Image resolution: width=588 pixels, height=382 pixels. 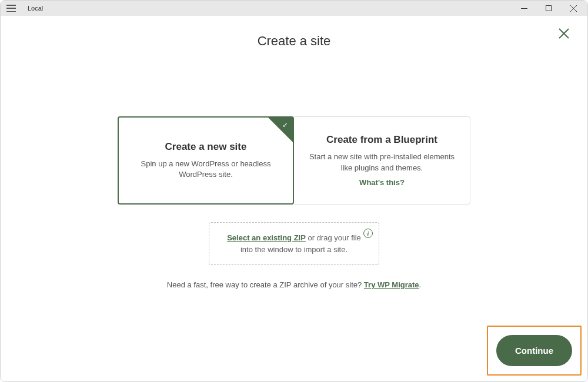 I want to click on menu-icon, so click(x=11, y=8).